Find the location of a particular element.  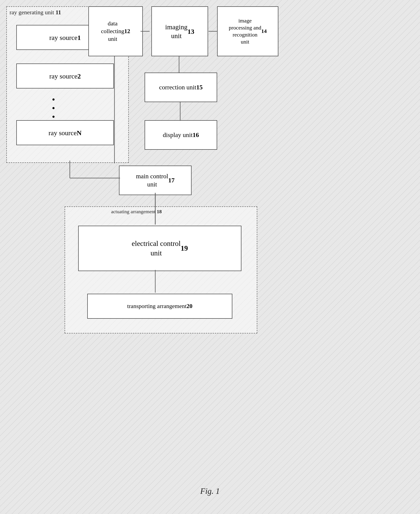

ray-source-2-box: ray source 2 is located at coordinates (65, 76).